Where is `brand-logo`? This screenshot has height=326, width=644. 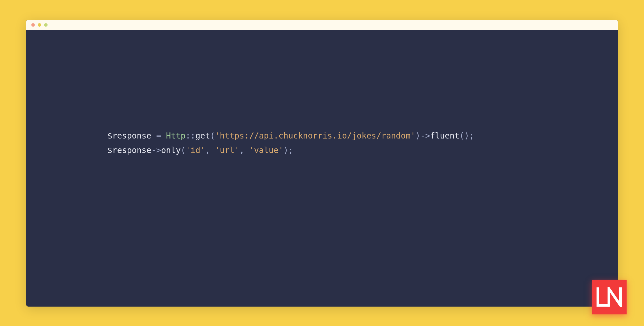
brand-logo is located at coordinates (609, 297).